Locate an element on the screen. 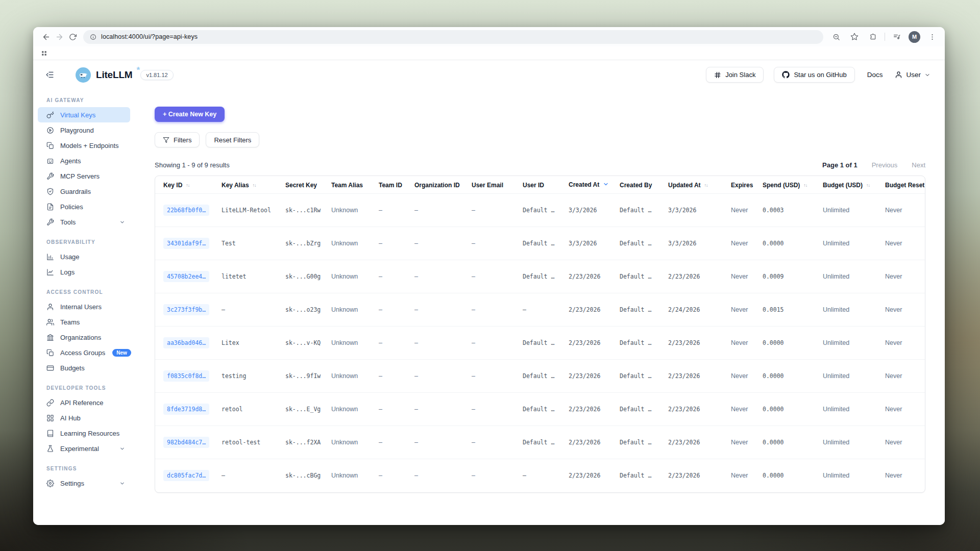  column-header-secret-key: Secret Key is located at coordinates (300, 185).